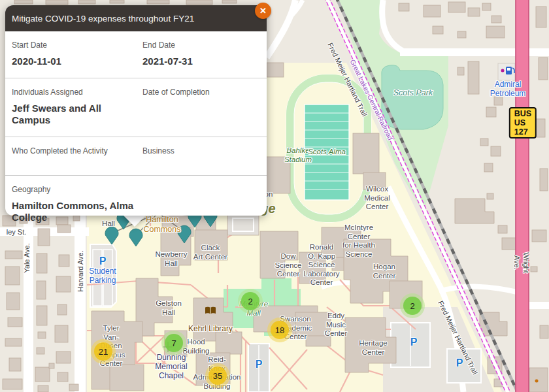 The image size is (549, 392). What do you see at coordinates (77, 107) in the screenshot?
I see `field-individuals-assigned: Individuals Assigned Jeff Swears and All…` at bounding box center [77, 107].